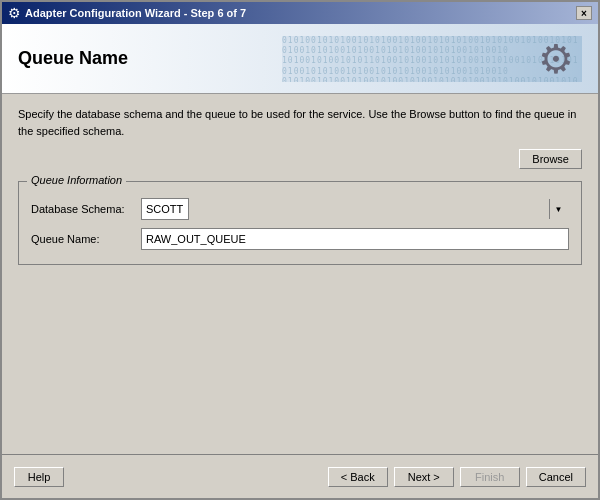  I want to click on browse-button: Browse, so click(550, 159).